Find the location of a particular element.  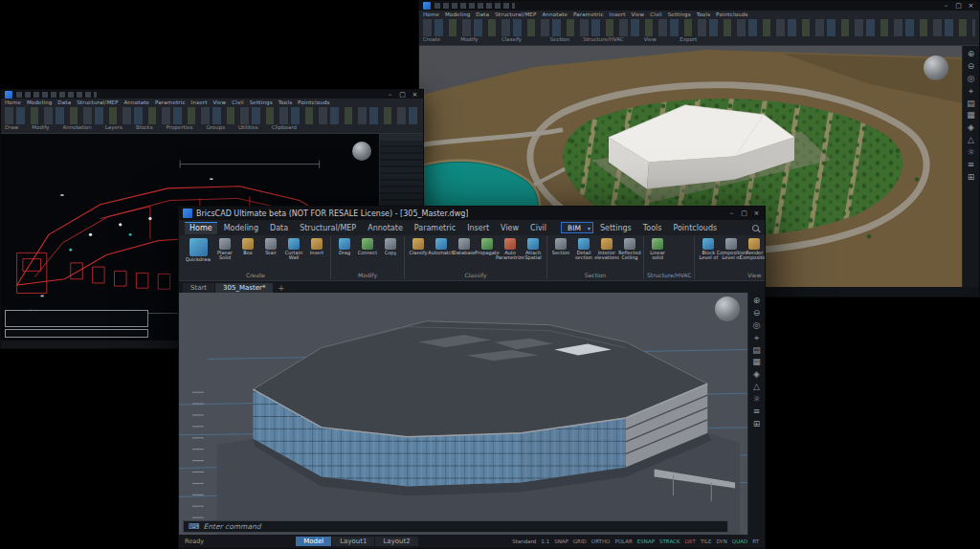

tab-civil: Civil is located at coordinates (538, 228).